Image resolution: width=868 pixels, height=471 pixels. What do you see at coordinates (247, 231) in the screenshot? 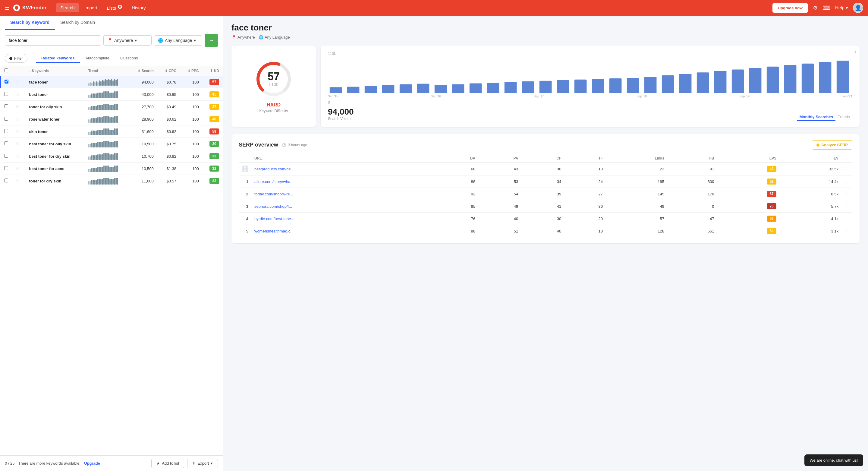
I see `serp-rank-number: 5` at bounding box center [247, 231].